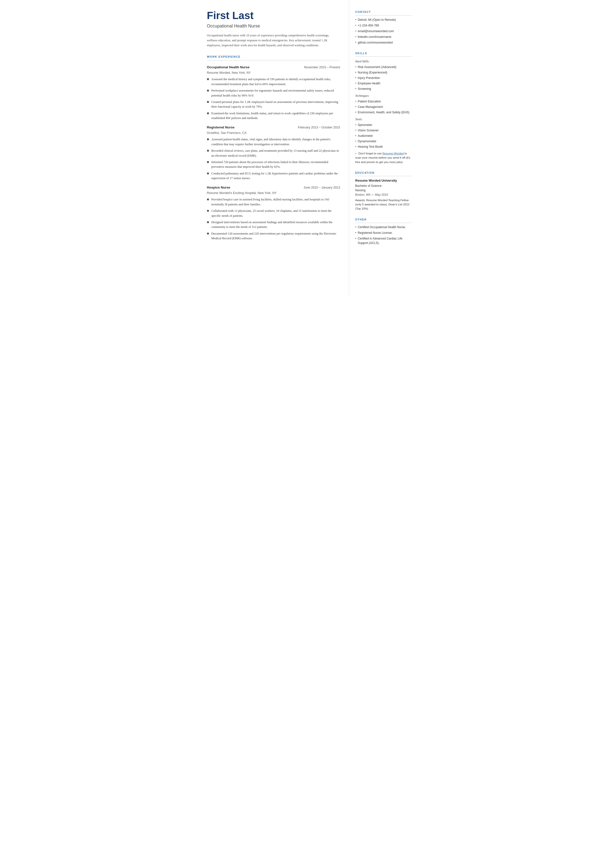 This screenshot has height=868, width=614. Describe the element at coordinates (384, 141) in the screenshot. I see `skill-item: • Dynamometer` at that location.